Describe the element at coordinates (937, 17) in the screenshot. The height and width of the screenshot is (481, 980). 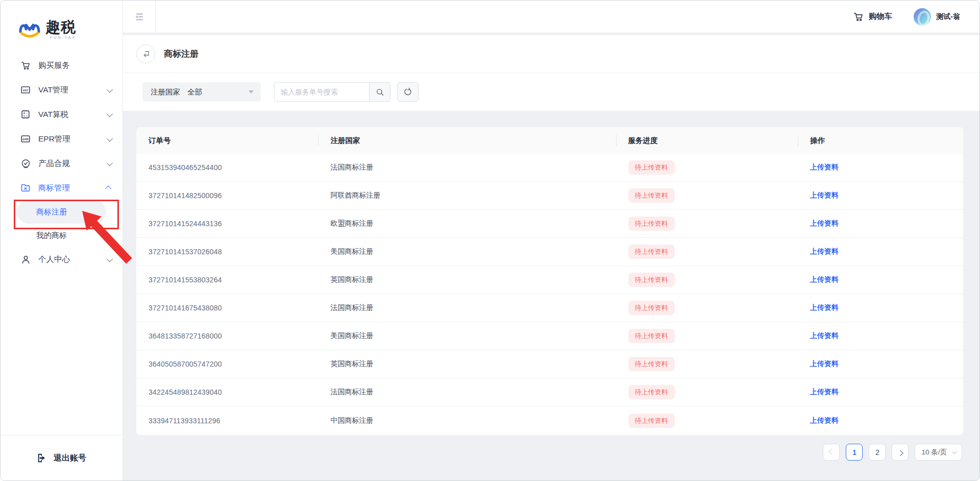
I see `user-menu: 测试-翁` at that location.